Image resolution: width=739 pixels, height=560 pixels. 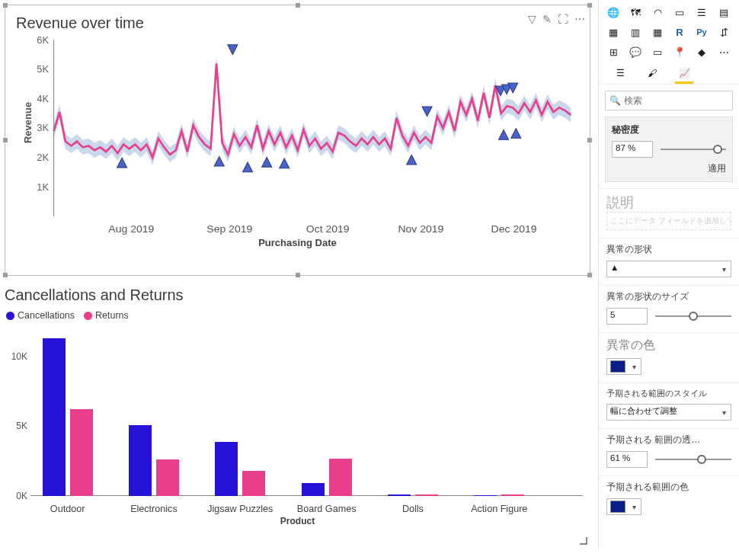 What do you see at coordinates (556, 19) in the screenshot?
I see `visual-toolbar: ▽ ✎ ⛶ ⋯` at bounding box center [556, 19].